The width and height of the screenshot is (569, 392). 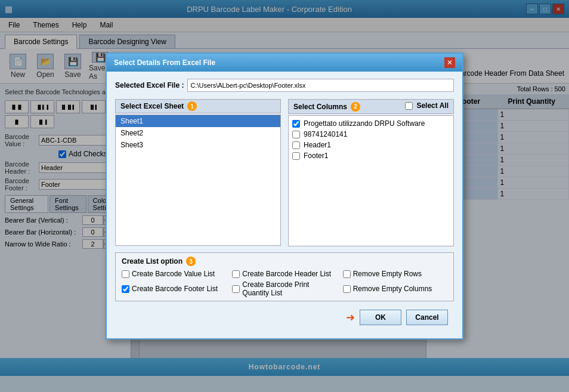 I want to click on select-all-checkbox, so click(x=409, y=106).